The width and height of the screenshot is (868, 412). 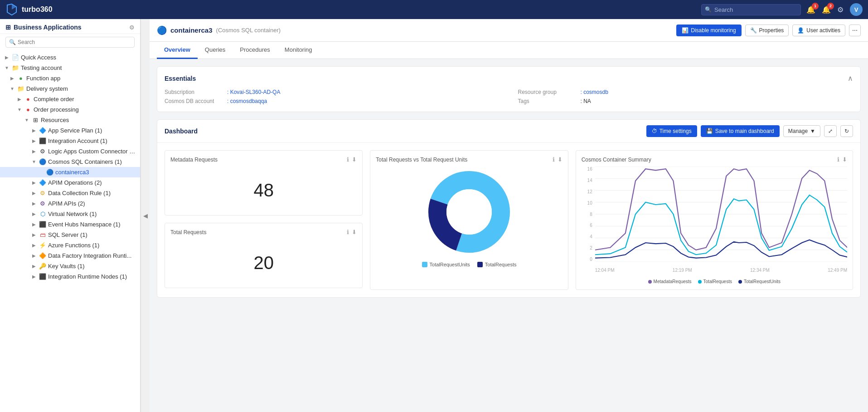 I want to click on sidebar-item-integration-account: ▶ ⬛ Integration Account (1), so click(x=70, y=141).